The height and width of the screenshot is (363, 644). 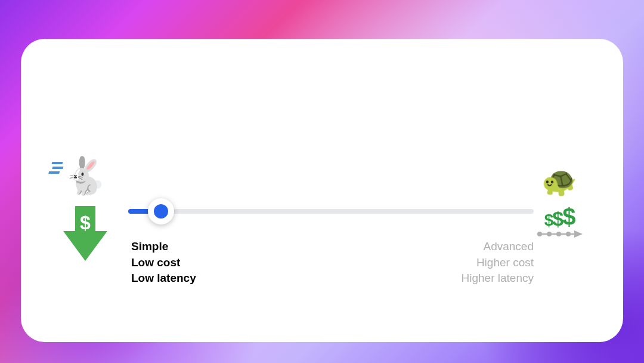 What do you see at coordinates (497, 263) in the screenshot?
I see `right-line-2: Higher cost` at bounding box center [497, 263].